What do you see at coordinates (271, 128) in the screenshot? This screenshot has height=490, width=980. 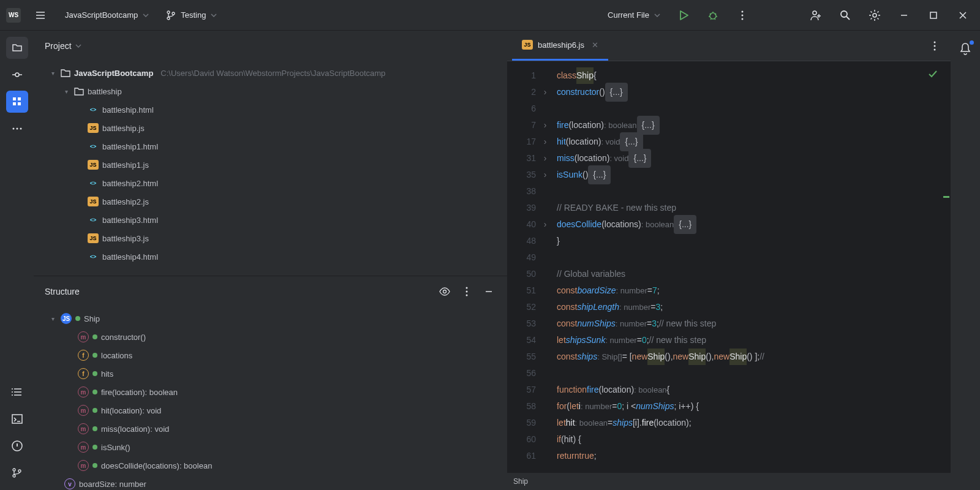 I see `tree-file: JSbattleship.js` at bounding box center [271, 128].